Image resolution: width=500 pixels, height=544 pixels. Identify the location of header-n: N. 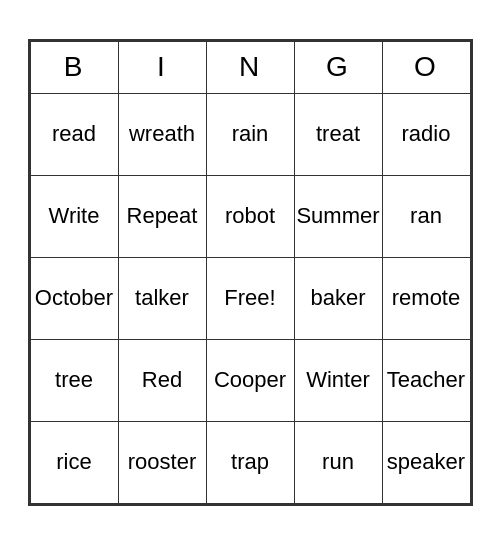
(250, 67).